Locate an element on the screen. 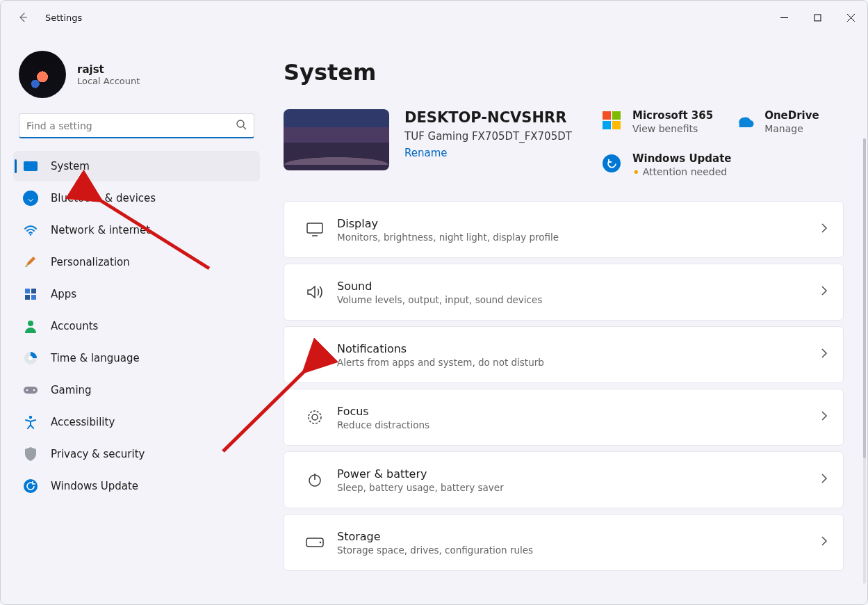  sound-icon is located at coordinates (315, 292).